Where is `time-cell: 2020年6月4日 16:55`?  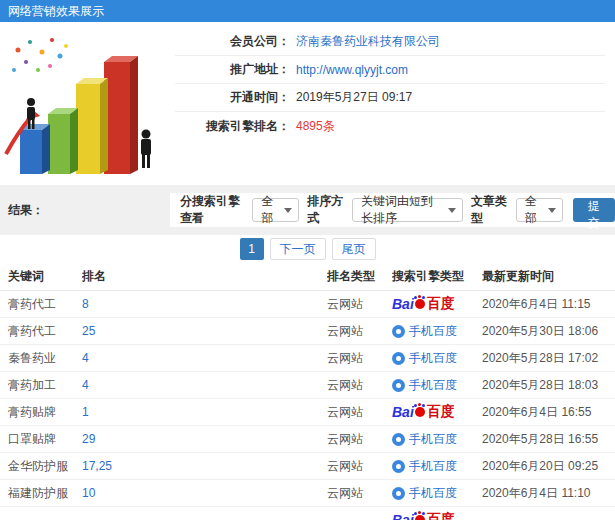 time-cell: 2020年6月4日 16:55 is located at coordinates (548, 412).